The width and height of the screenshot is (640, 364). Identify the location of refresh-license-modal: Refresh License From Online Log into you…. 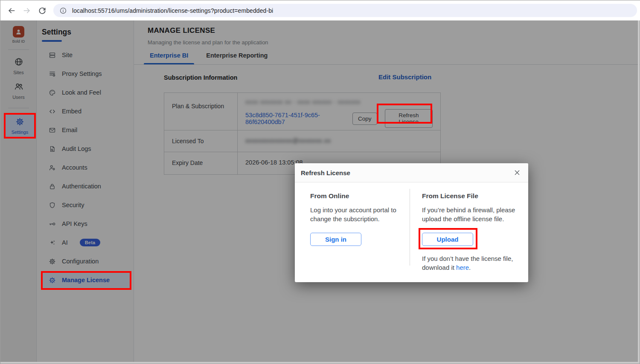
(411, 222).